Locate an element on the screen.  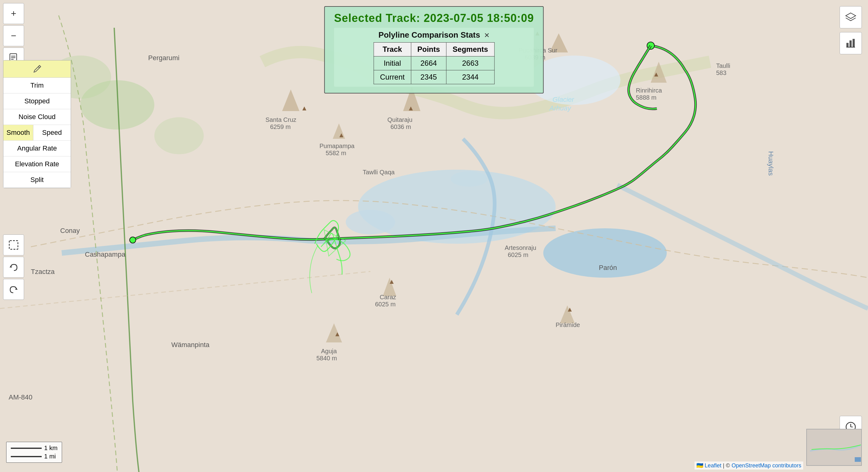
attribution-osm: OpenStreetMap contributors is located at coordinates (766, 466).